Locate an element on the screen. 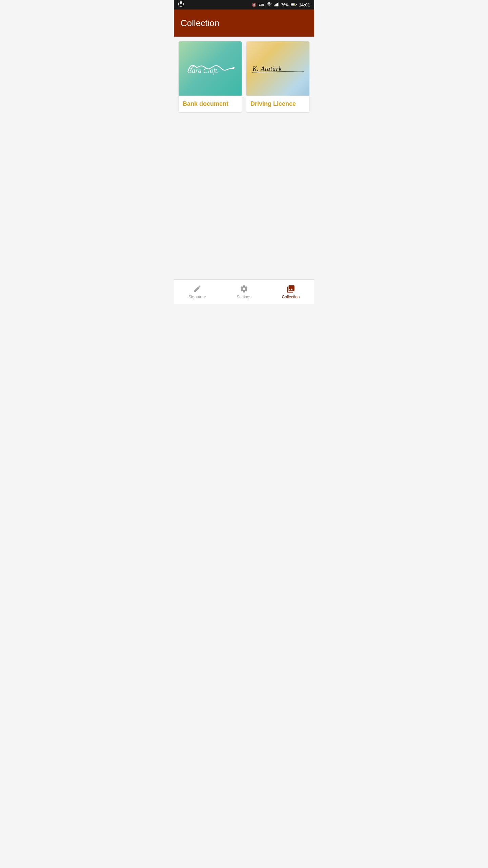 Image resolution: width=488 pixels, height=868 pixels. nav-label-signature: Signature is located at coordinates (197, 297).